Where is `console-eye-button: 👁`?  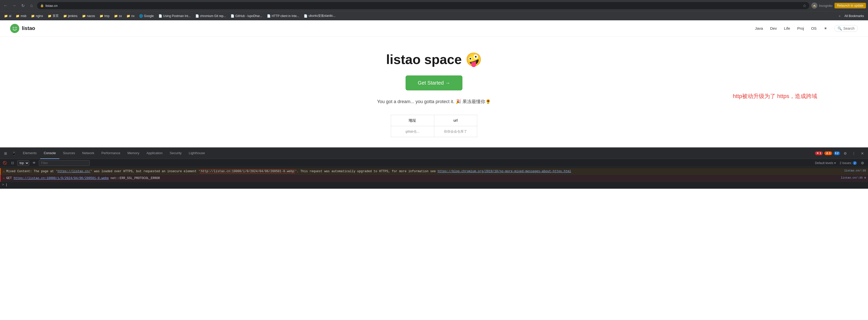
console-eye-button: 👁 is located at coordinates (34, 163).